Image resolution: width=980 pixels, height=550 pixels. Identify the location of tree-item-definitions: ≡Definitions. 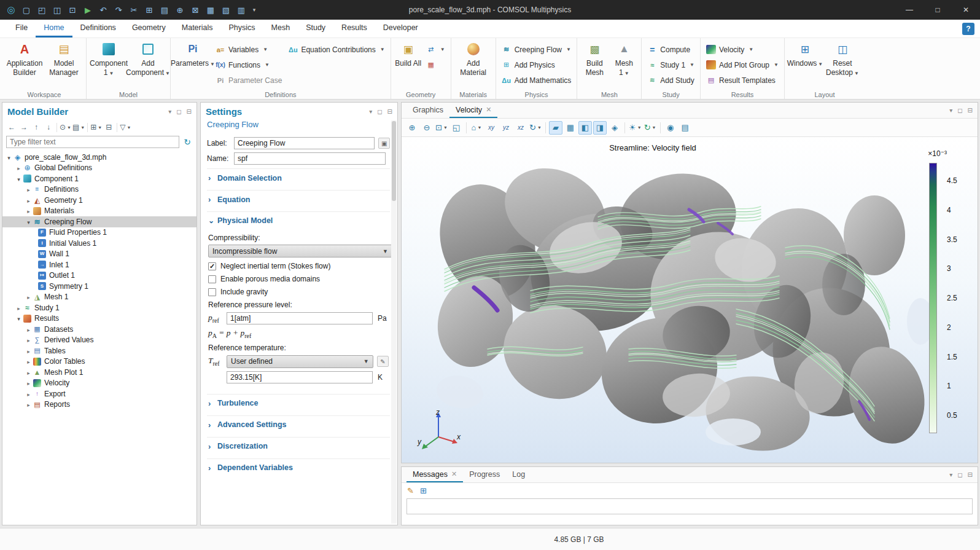
(99, 190).